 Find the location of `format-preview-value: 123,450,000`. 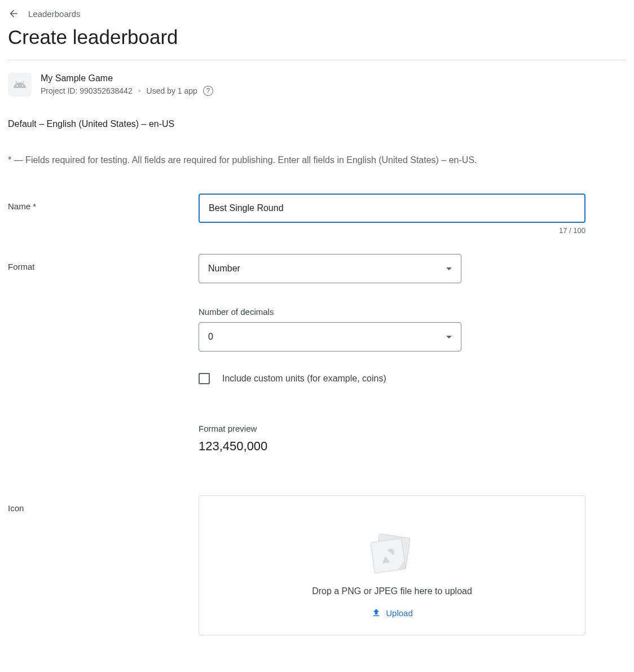

format-preview-value: 123,450,000 is located at coordinates (392, 446).